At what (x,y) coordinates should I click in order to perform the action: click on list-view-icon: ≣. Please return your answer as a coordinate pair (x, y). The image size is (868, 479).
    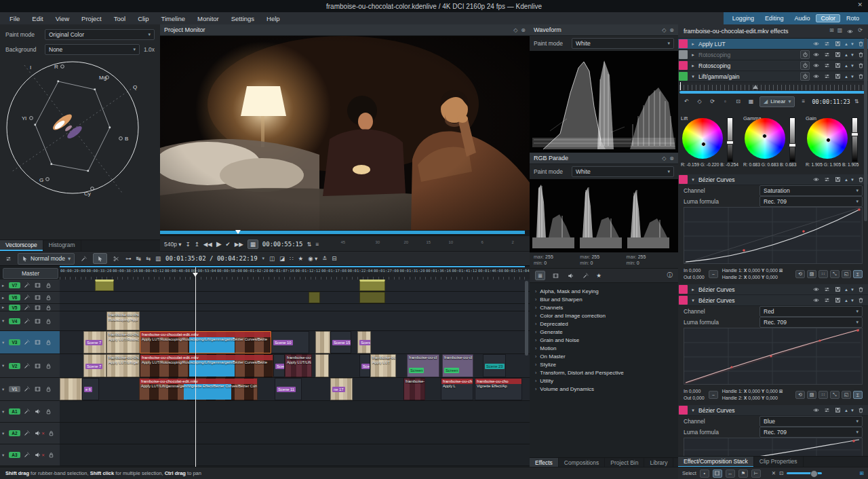
    Looking at the image, I should click on (540, 275).